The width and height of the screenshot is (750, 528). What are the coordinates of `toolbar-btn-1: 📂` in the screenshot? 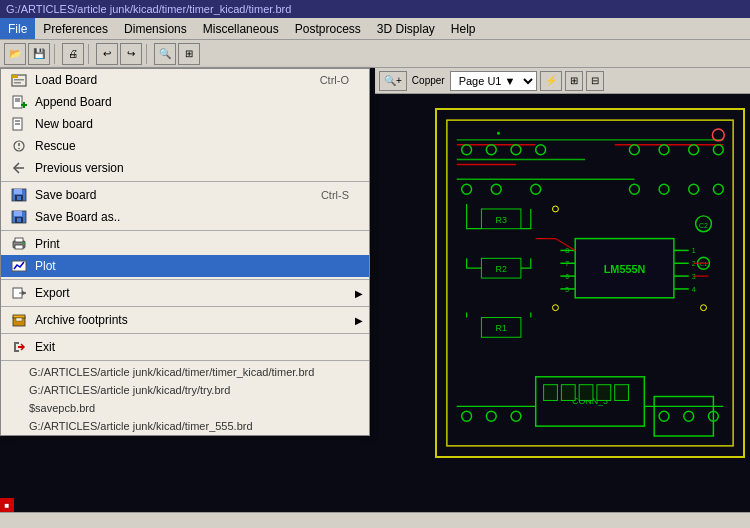 It's located at (15, 54).